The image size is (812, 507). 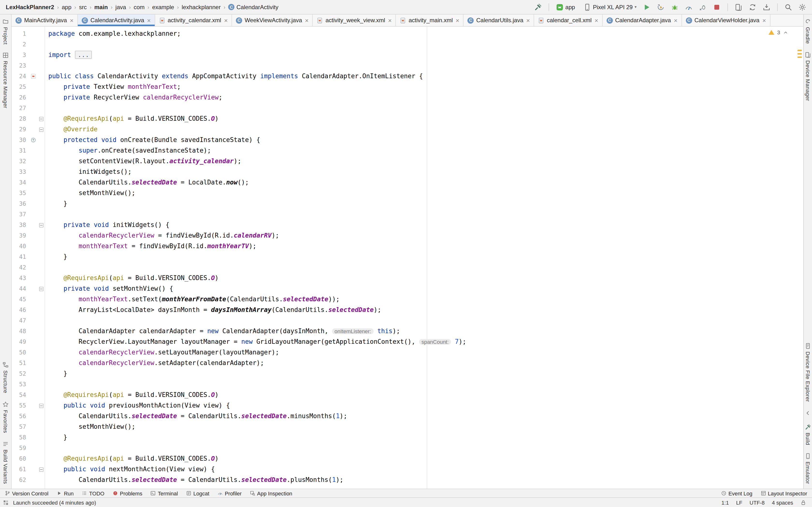 I want to click on sdk-manager-button, so click(x=766, y=7).